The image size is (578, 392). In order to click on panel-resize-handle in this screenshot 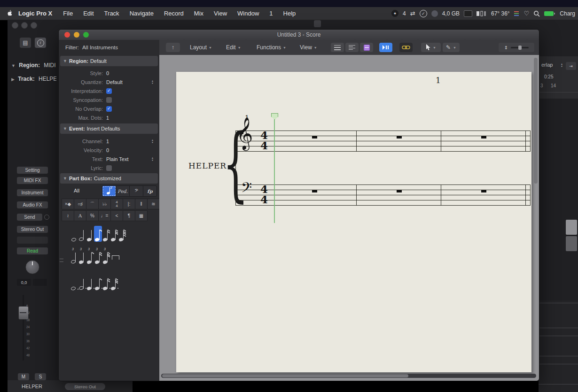, I will do `click(62, 260)`.